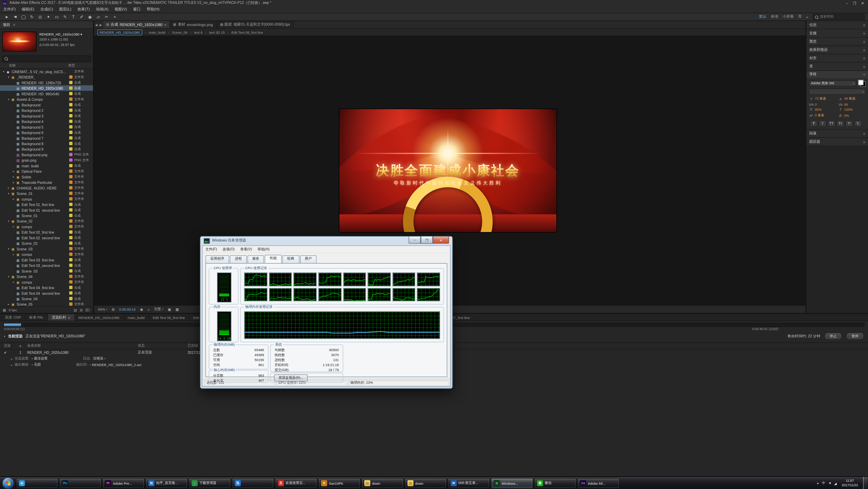 This screenshot has height=489, width=868. I want to click on close-button: ✕, so click(441, 240).